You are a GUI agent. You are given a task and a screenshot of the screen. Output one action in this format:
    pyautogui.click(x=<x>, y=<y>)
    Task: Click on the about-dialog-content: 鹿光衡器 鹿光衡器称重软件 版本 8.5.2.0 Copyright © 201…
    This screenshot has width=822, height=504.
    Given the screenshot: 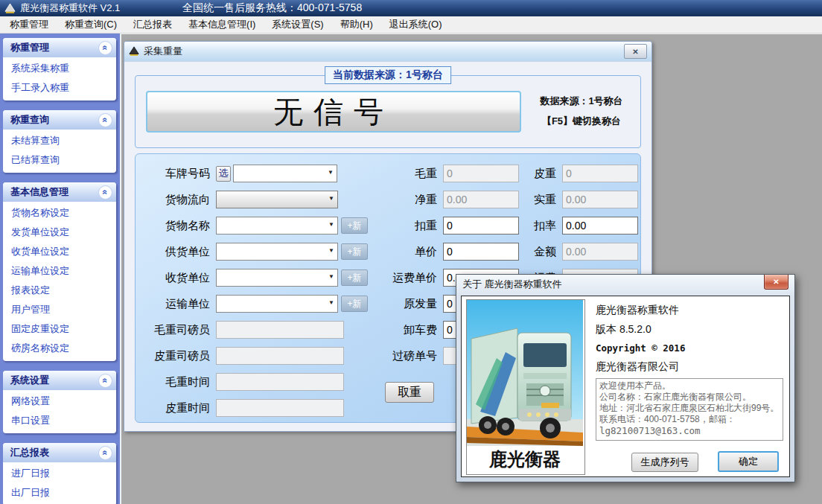 What is the action you would take?
    pyautogui.click(x=625, y=386)
    